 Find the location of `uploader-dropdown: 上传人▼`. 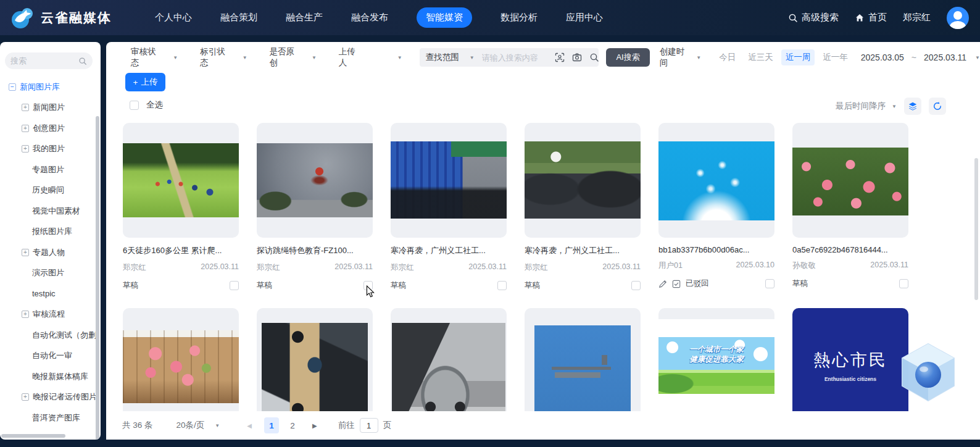

uploader-dropdown: 上传人▼ is located at coordinates (370, 57).